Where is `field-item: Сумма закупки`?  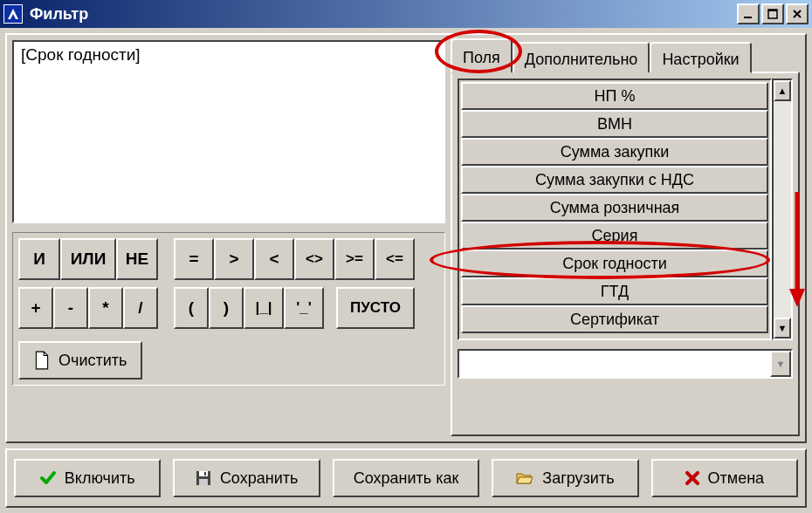 field-item: Сумма закупки is located at coordinates (615, 152).